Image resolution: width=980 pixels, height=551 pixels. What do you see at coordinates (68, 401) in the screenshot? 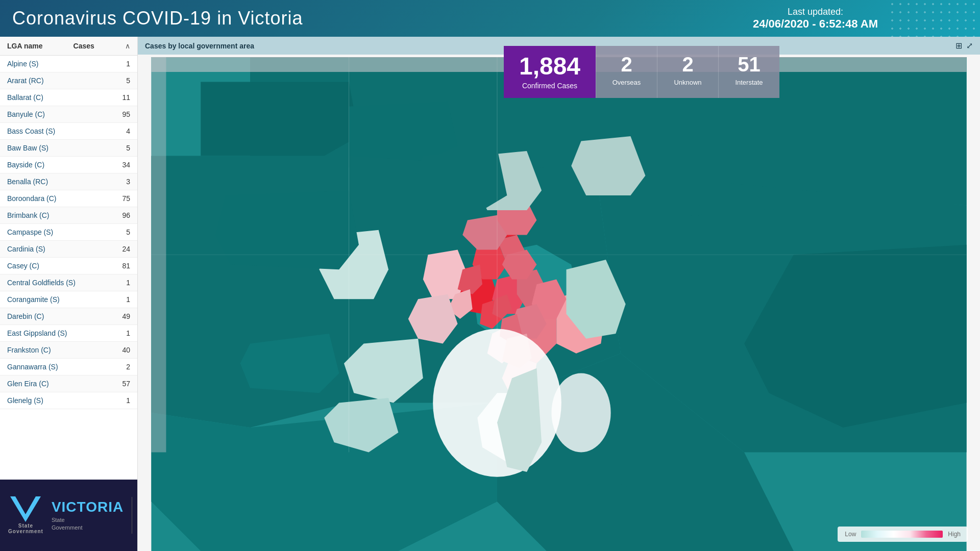
I see `lga-row: Glenelg (S) 1` at bounding box center [68, 401].